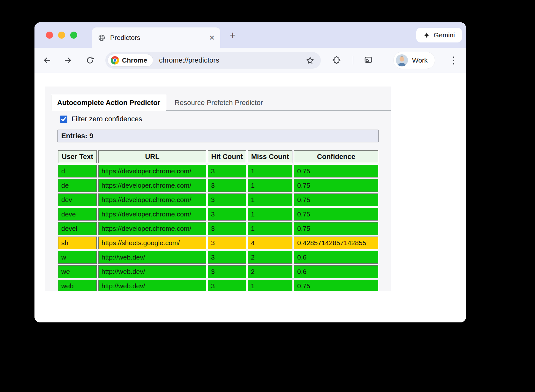 This screenshot has width=535, height=392. I want to click on filter-checkbox, so click(64, 119).